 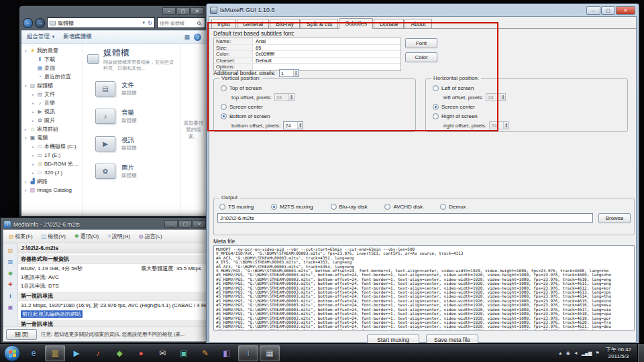 What do you see at coordinates (496, 97) in the screenshot?
I see `left-offset-spinner: 24 ▲▼` at bounding box center [496, 97].